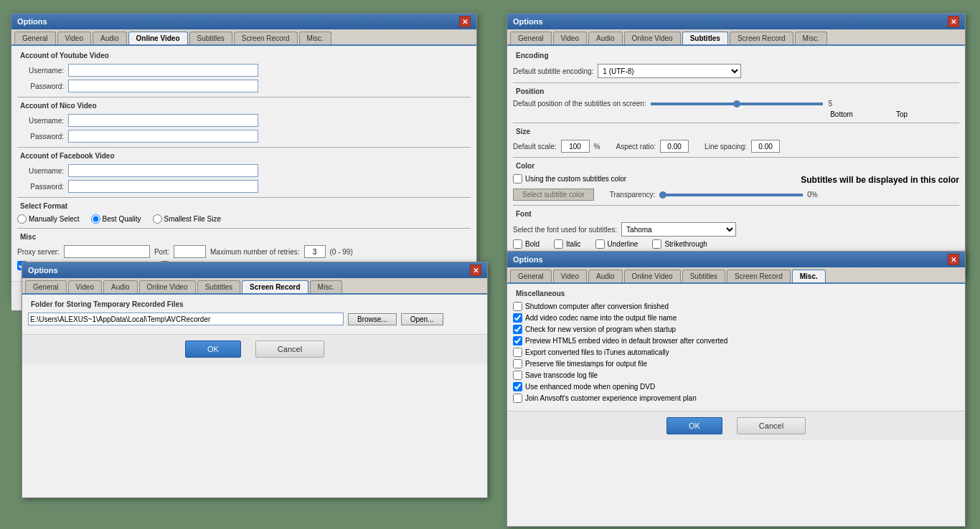 The height and width of the screenshot is (529, 980). What do you see at coordinates (244, 56) in the screenshot?
I see `youtube-section-title: Account of Youtube Video` at bounding box center [244, 56].